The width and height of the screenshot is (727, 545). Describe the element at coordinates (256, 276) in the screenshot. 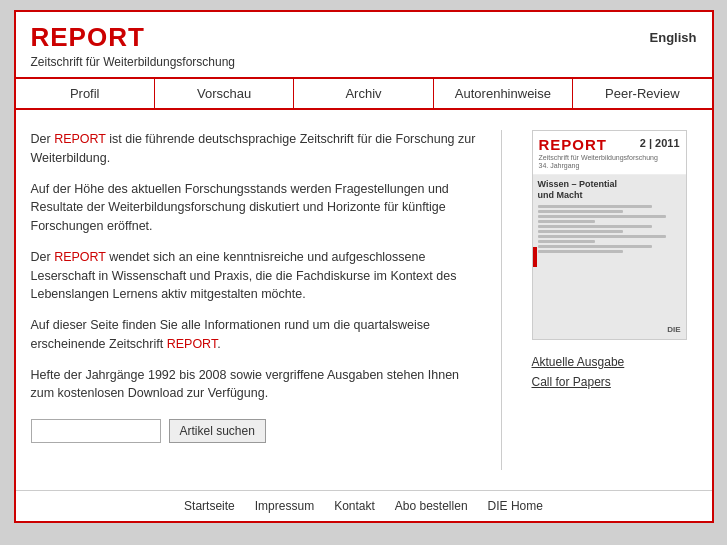

I see `paragraph-3: Der REPORT wendet sich an eine kenntnisr…` at that location.